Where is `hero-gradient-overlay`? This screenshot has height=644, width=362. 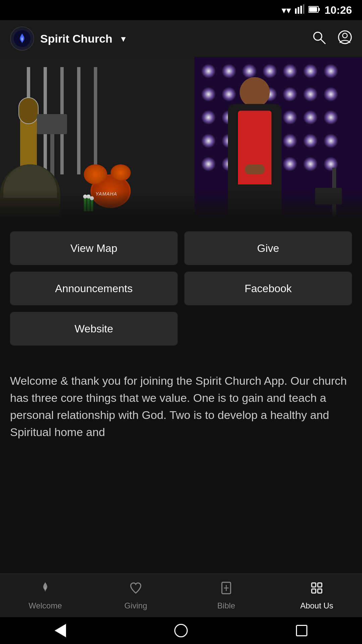 hero-gradient-overlay is located at coordinates (181, 205).